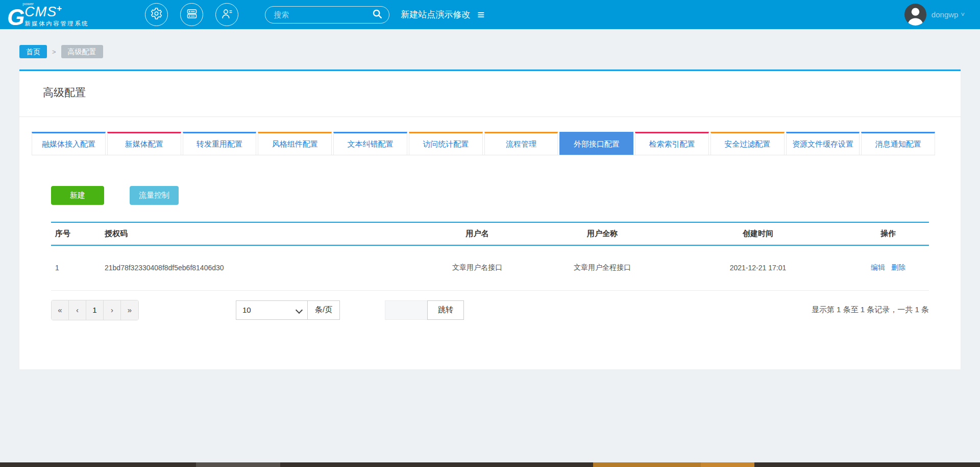 Image resolution: width=980 pixels, height=467 pixels. What do you see at coordinates (130, 310) in the screenshot?
I see `last-page-button: »` at bounding box center [130, 310].